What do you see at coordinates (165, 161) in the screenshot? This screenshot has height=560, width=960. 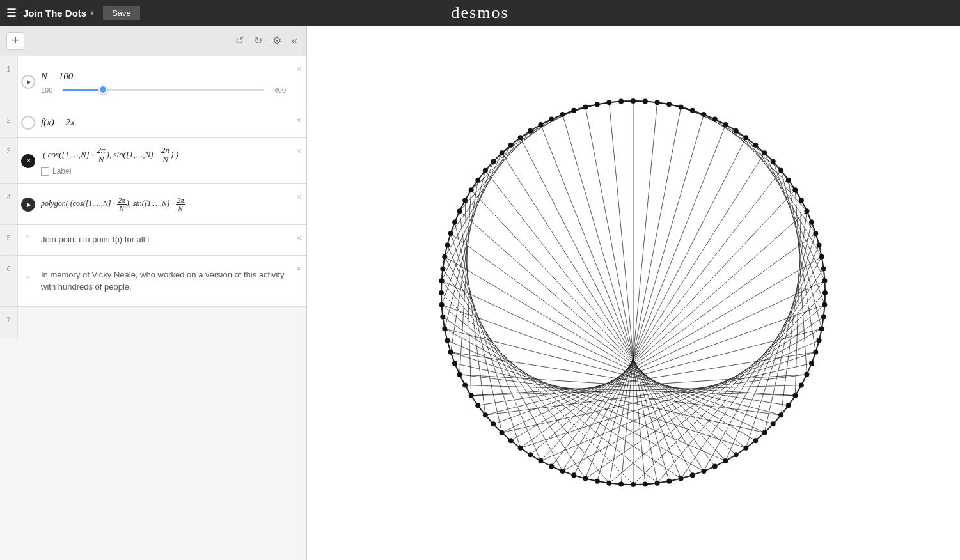 I see `expr-content-3: ( cos([1,…,N] · 2πN), sin([1,…,N] · 2πN)…` at bounding box center [165, 161].